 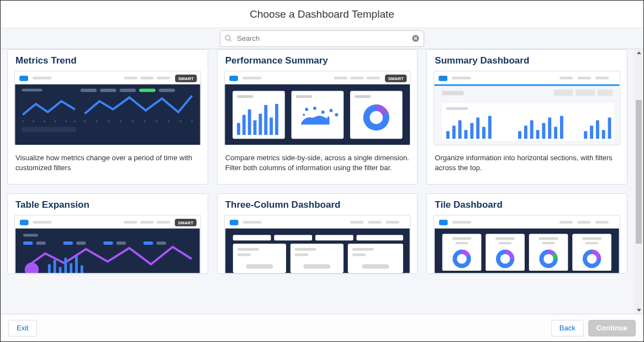 What do you see at coordinates (639, 310) in the screenshot?
I see `scroll-down-icon` at bounding box center [639, 310].